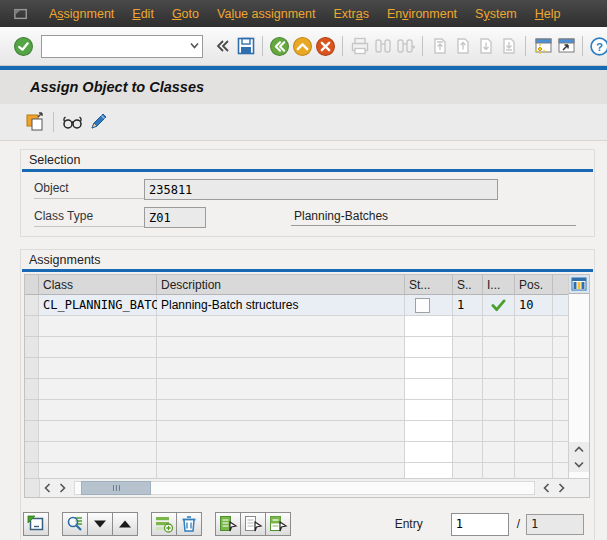 This screenshot has width=607, height=540. I want to click on scroll-left-button-right, so click(546, 488).